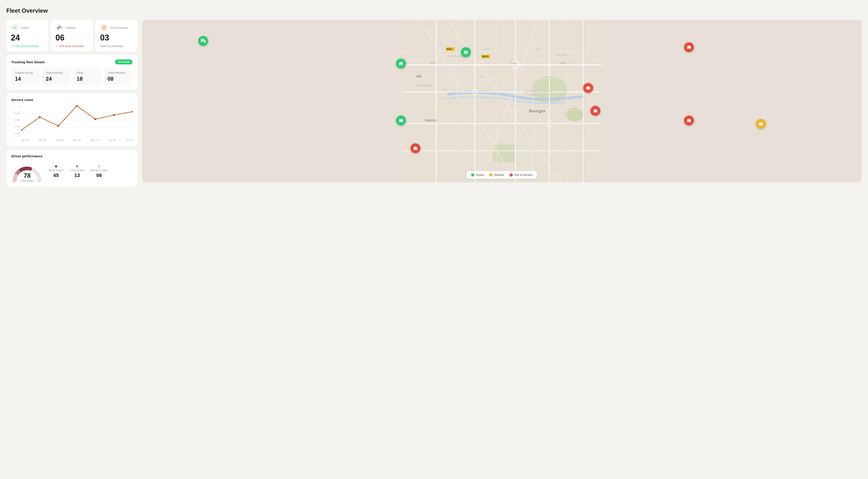 The image size is (868, 479). What do you see at coordinates (27, 156) in the screenshot?
I see `driver-performance-title: Driver performance` at bounding box center [27, 156].